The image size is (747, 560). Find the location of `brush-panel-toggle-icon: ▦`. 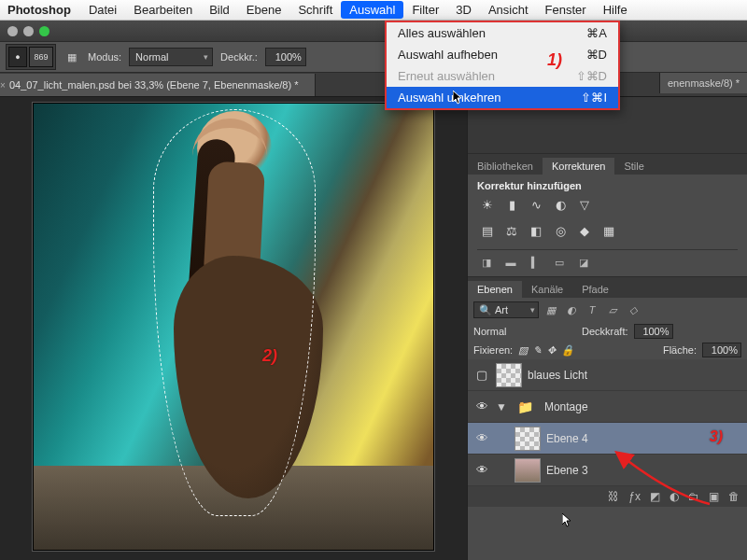

brush-panel-toggle-icon: ▦ is located at coordinates (72, 57).